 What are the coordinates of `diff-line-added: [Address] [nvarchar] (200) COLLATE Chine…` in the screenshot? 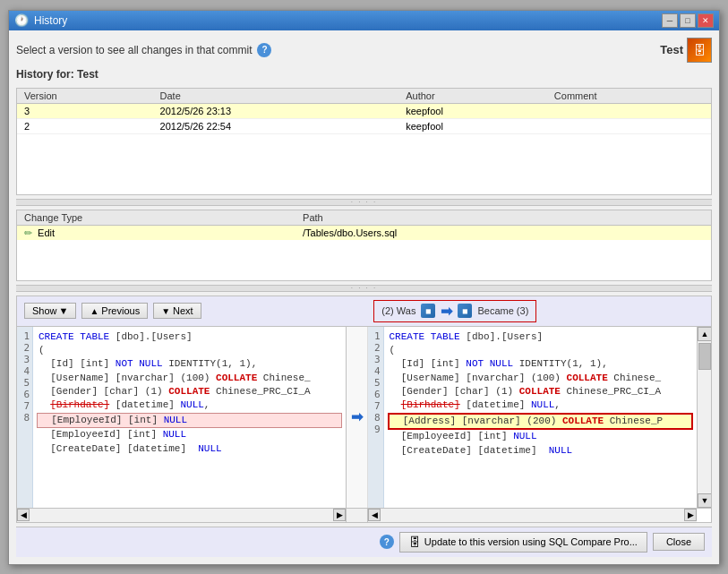 It's located at (541, 421).